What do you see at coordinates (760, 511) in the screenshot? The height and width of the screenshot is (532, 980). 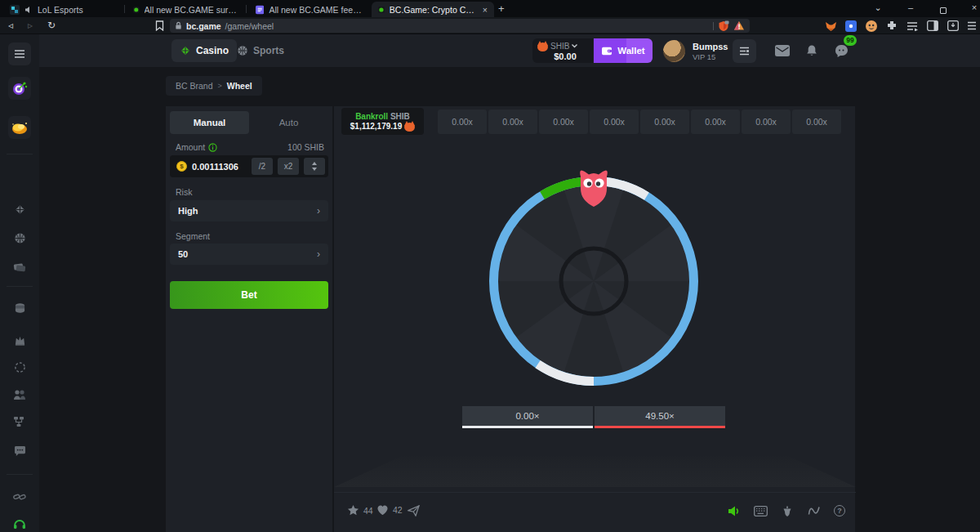 I see `hotkeys-button` at bounding box center [760, 511].